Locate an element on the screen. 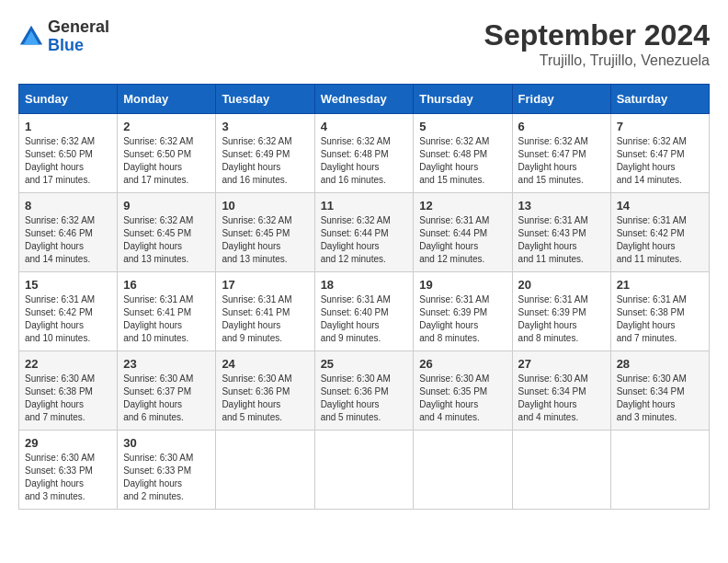  calendar-cell: 4 Sunrise: 6:32 AM Sunset: 6:48 PM Dayli… is located at coordinates (364, 154).